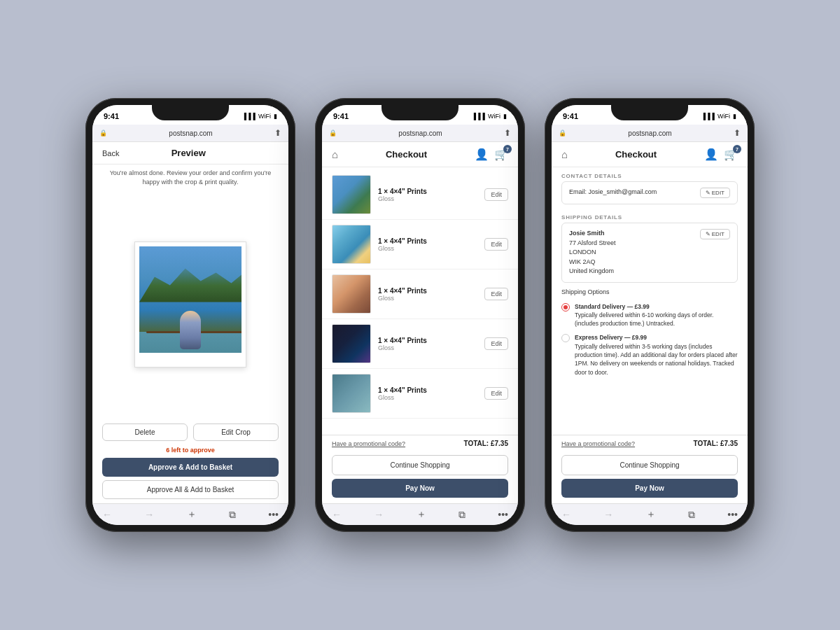 This screenshot has height=630, width=840. I want to click on app-nav-3: ⌂ Checkout 👤 🛒7, so click(650, 155).